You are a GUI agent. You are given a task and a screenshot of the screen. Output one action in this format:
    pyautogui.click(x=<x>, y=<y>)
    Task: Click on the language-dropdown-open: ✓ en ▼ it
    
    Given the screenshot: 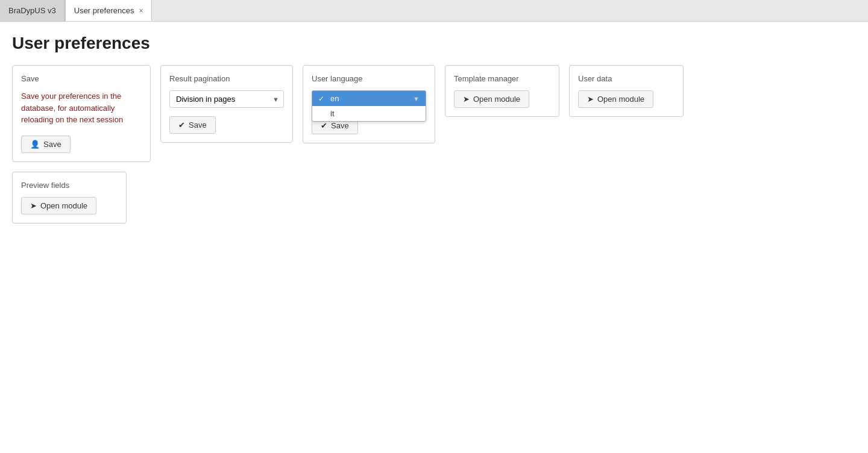 What is the action you would take?
    pyautogui.click(x=369, y=106)
    